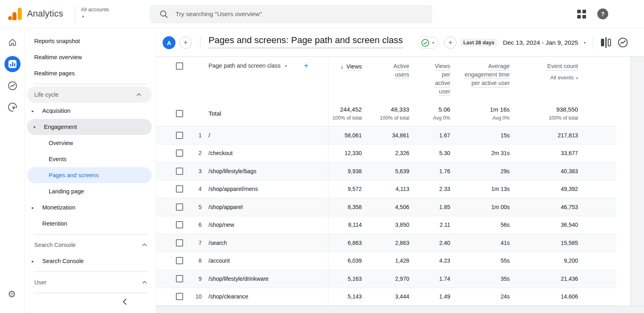 This screenshot has height=313, width=644. What do you see at coordinates (89, 175) in the screenshot?
I see `sidebar-item-pages-and-screens: Pages and screens` at bounding box center [89, 175].